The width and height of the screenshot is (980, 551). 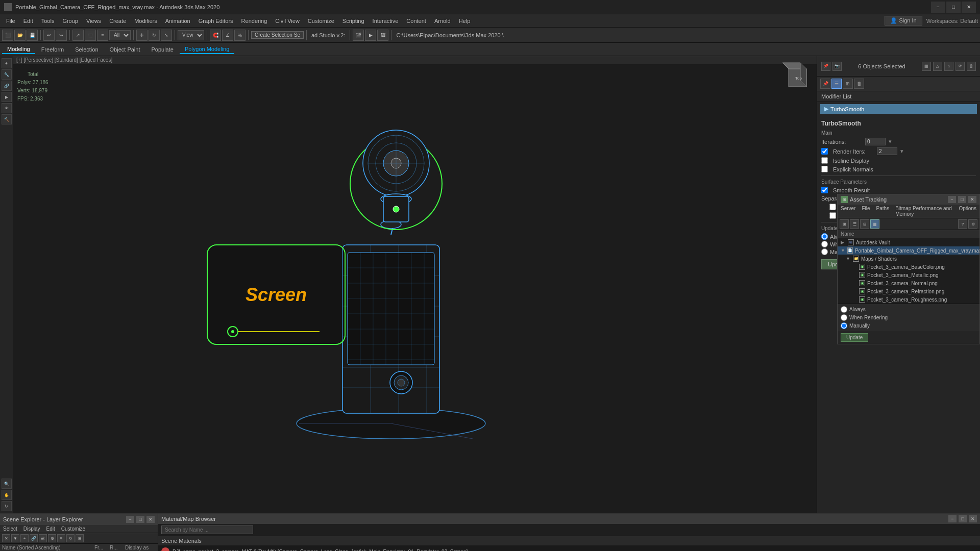 I want to click on at-menu-server: Server, so click(x=848, y=211).